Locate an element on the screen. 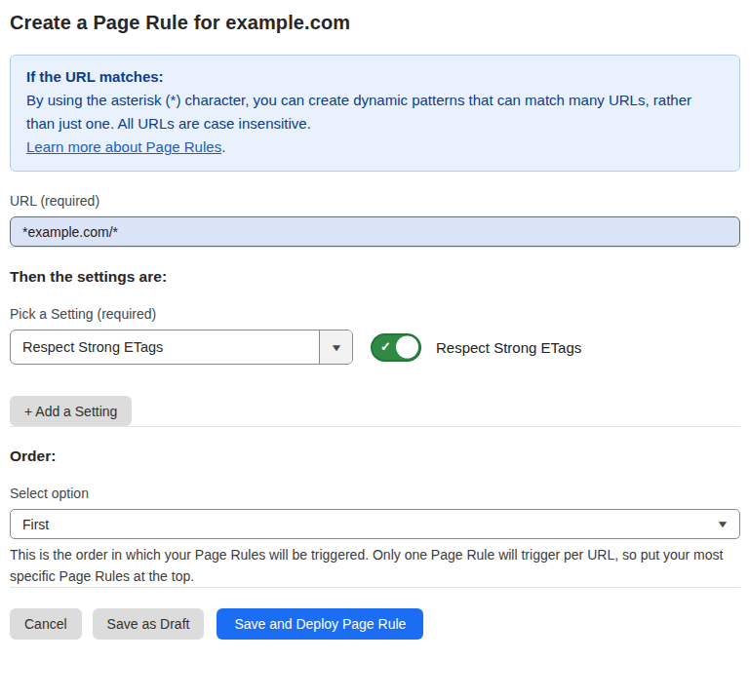  cancel-button: Cancel is located at coordinates (46, 624).